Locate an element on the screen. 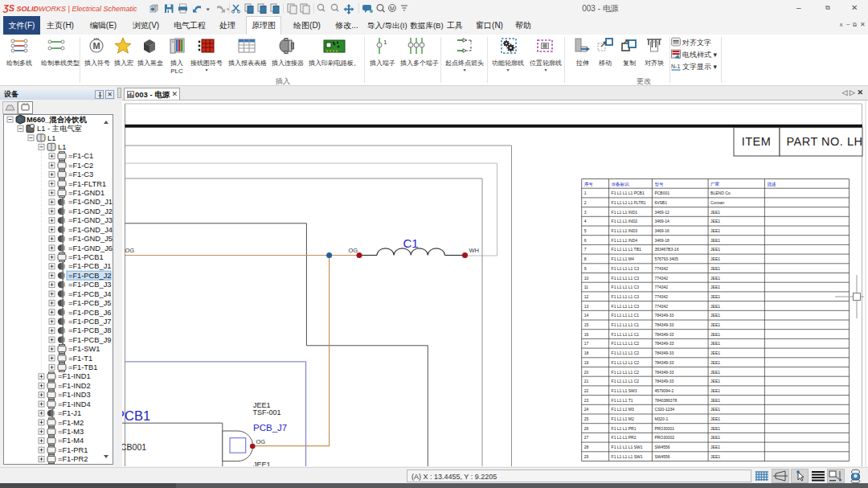 Image resolution: width=868 pixels, height=488 pixels. svg-text: PCB1 is located at coordinates (137, 416).